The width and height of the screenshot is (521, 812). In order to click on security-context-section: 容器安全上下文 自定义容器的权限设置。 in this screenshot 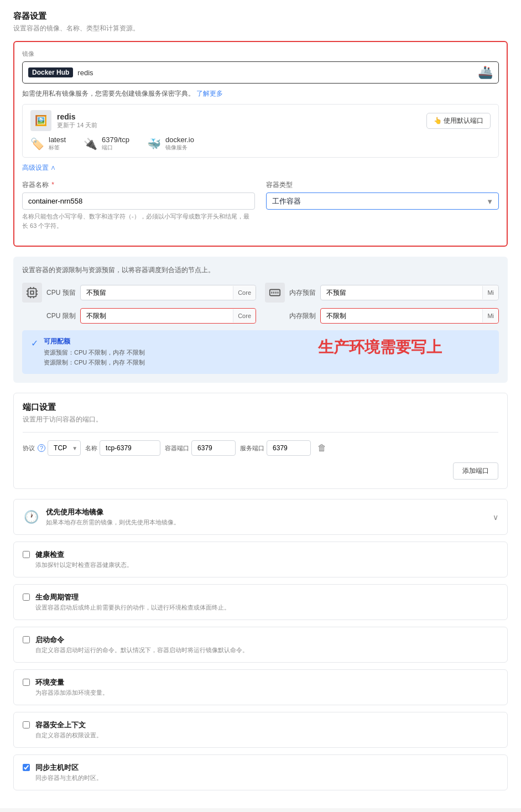, I will do `click(260, 730)`.